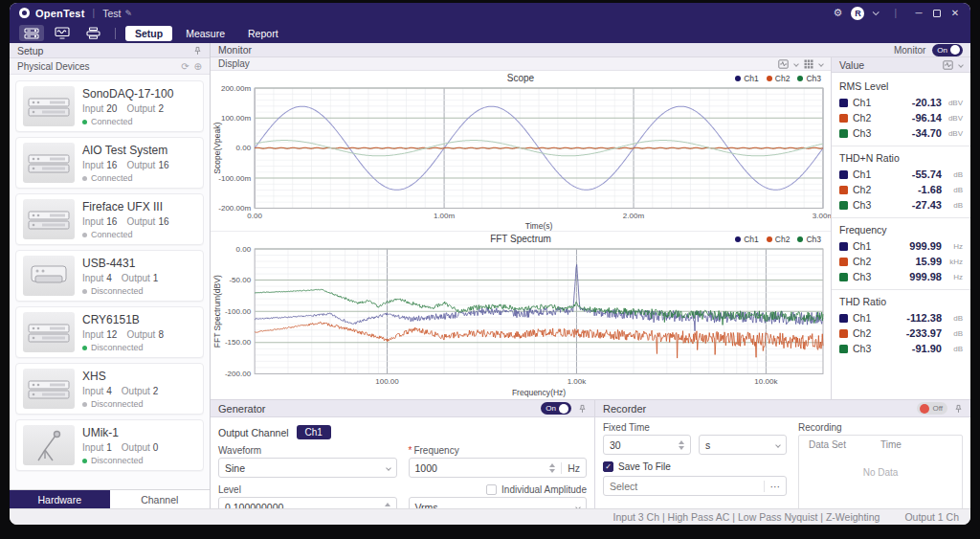 The image size is (980, 539). Describe the element at coordinates (25, 13) in the screenshot. I see `app-logo-icon` at that location.